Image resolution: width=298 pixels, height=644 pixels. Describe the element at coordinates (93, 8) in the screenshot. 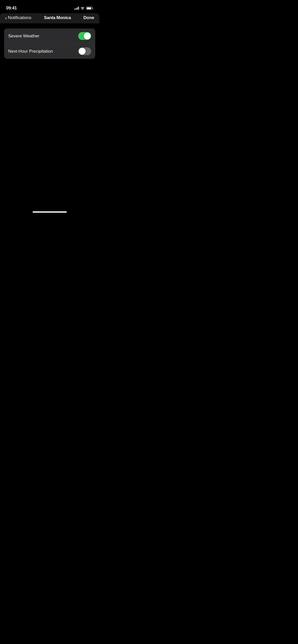

I see `battery-tip` at that location.